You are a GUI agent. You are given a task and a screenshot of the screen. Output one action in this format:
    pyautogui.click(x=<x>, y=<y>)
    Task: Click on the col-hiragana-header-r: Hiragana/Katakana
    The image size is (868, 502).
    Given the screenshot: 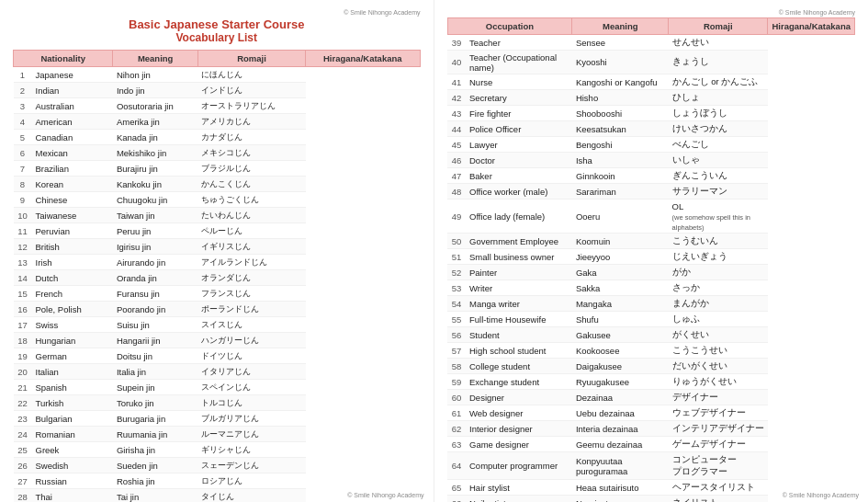 What is the action you would take?
    pyautogui.click(x=812, y=27)
    